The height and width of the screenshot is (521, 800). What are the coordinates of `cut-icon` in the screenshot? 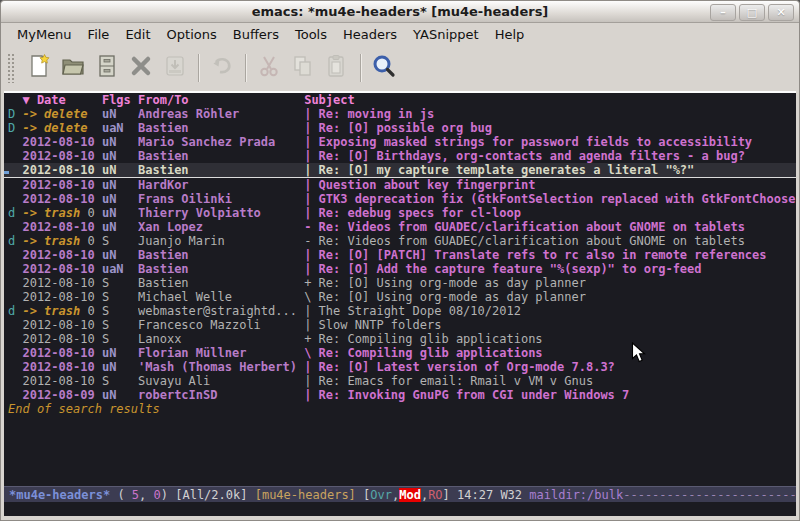 It's located at (269, 68).